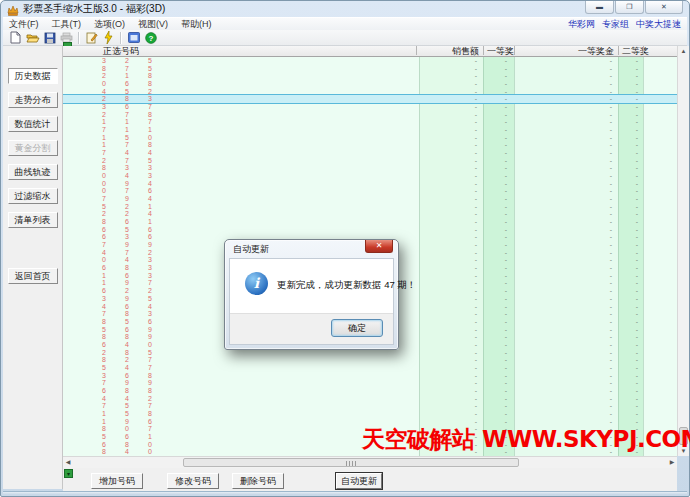  What do you see at coordinates (50, 38) in the screenshot?
I see `save-icon` at bounding box center [50, 38].